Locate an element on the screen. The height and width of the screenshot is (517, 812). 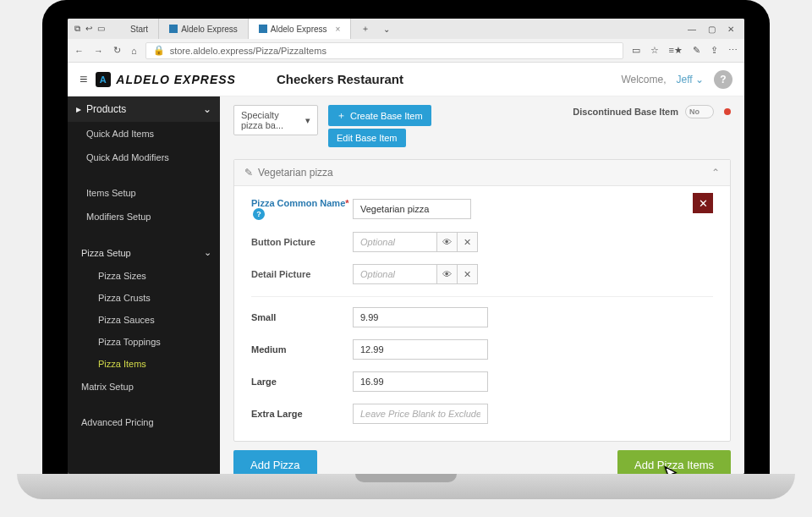
edit-base-item-button: Edit Base Item is located at coordinates (367, 138).